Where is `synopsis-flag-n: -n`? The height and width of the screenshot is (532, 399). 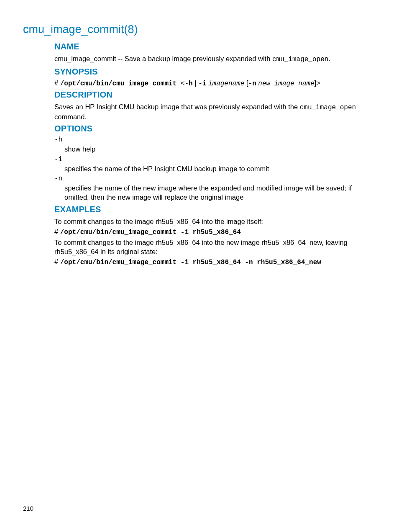
synopsis-flag-n: -n is located at coordinates (253, 84).